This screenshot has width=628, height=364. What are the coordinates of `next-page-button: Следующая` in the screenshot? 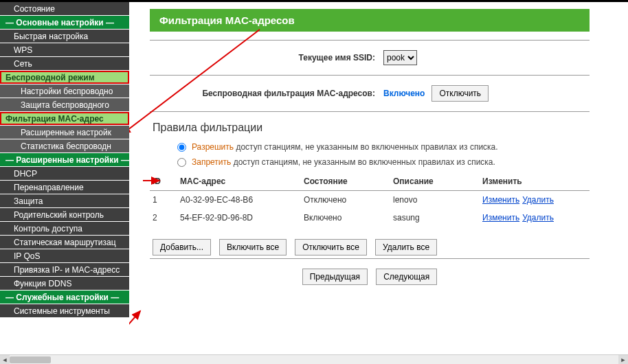 It's located at (407, 277).